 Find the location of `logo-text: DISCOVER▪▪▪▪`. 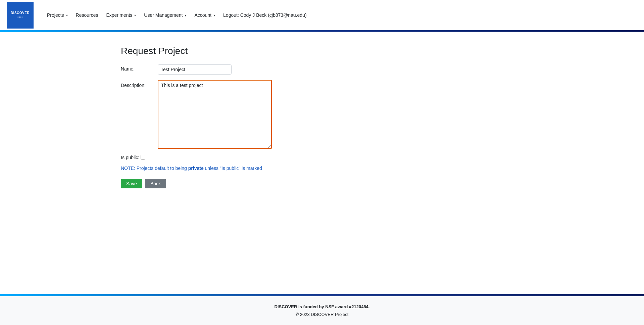

logo-text: DISCOVER▪▪▪▪ is located at coordinates (20, 15).